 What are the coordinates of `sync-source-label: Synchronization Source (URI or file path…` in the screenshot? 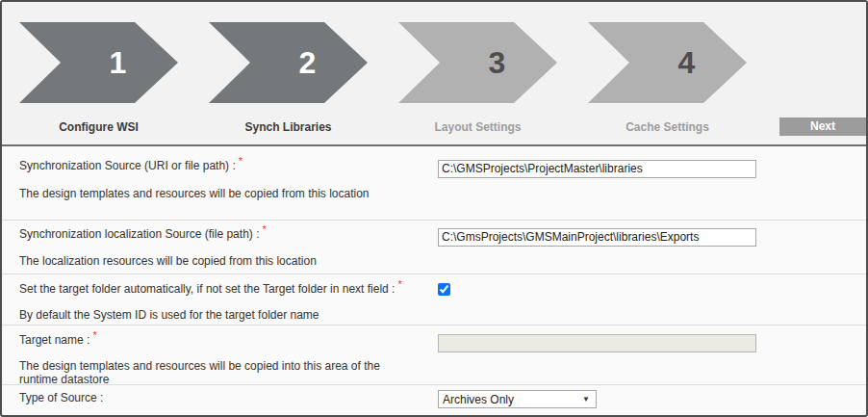 It's located at (219, 166).